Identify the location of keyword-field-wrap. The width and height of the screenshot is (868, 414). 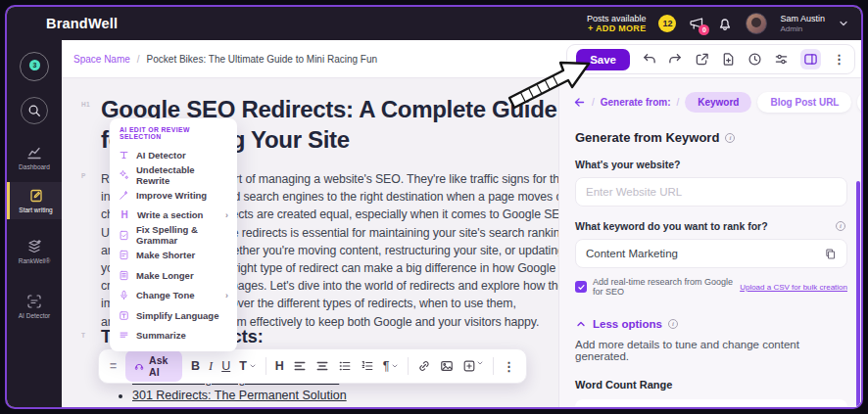
(711, 253).